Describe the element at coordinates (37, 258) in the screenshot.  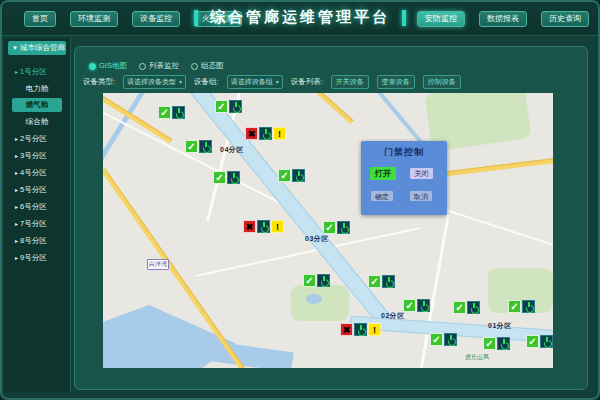
I see `sidebar-item-9号分区: ▸9号分区` at that location.